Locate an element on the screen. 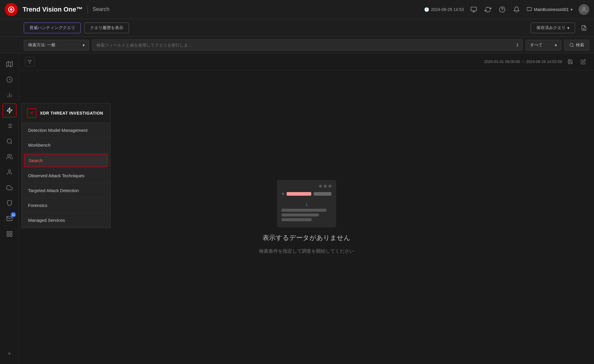  sidebar-item-dashboard is located at coordinates (10, 80).